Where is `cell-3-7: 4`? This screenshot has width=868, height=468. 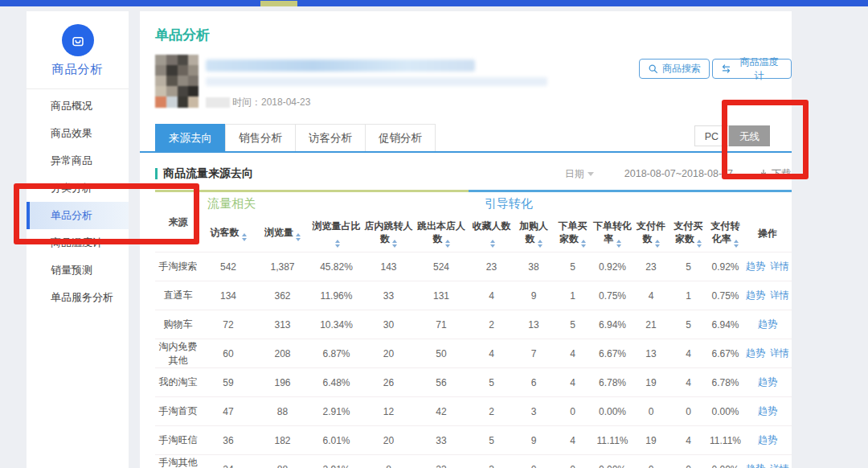 cell-3-7: 4 is located at coordinates (572, 354).